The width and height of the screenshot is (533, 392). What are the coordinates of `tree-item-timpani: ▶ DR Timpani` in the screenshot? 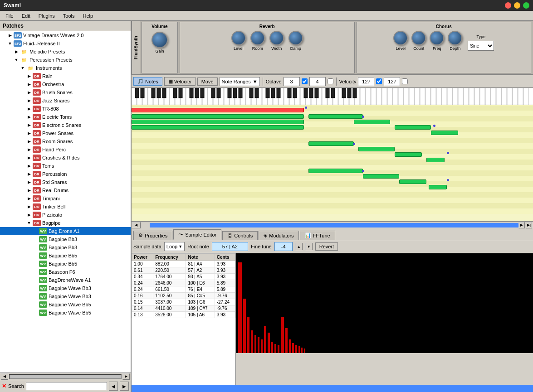 It's located at (65, 198).